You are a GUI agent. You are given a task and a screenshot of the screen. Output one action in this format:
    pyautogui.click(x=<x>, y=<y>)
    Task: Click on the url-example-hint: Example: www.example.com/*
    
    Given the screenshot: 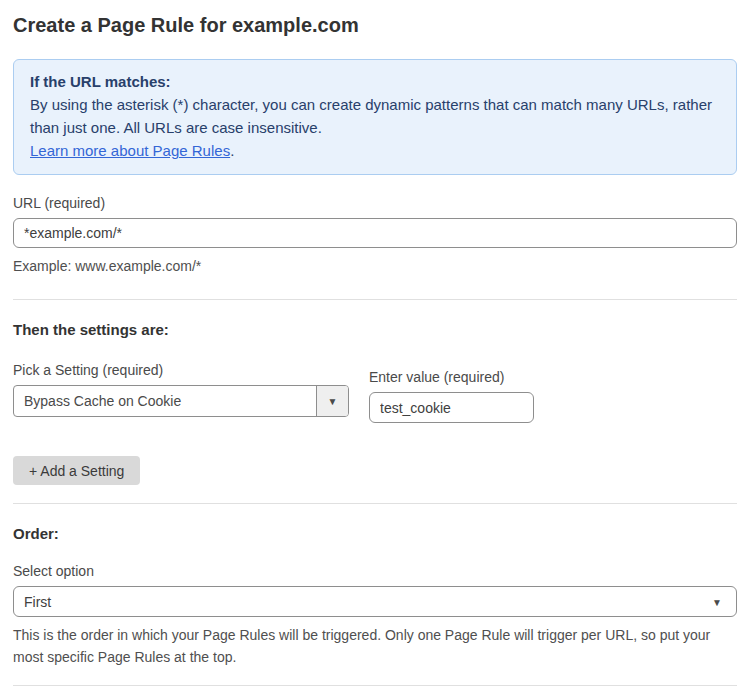 What is the action you would take?
    pyautogui.click(x=375, y=266)
    